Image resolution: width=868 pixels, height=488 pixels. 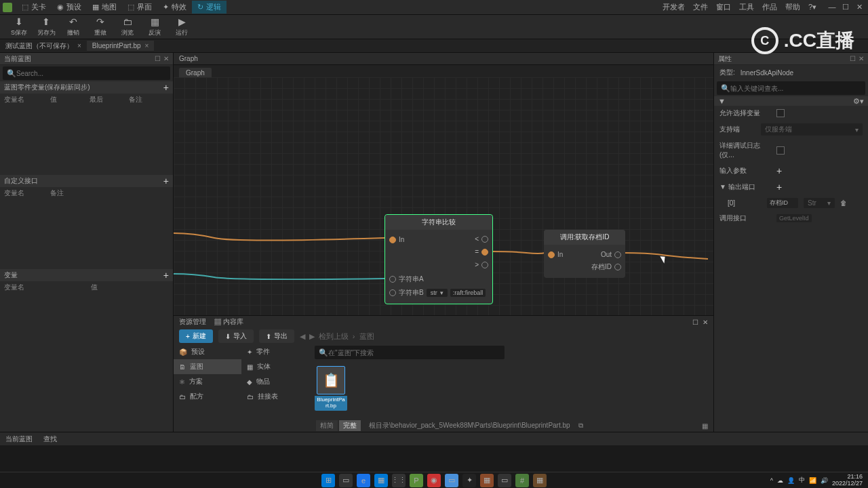 I want to click on browse-button: 🗀浏览, so click(x=127, y=27).